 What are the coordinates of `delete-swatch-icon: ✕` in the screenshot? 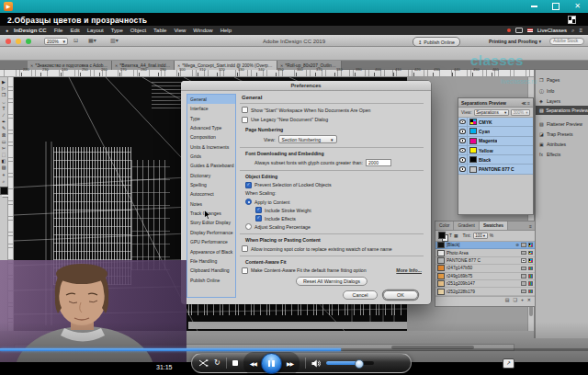 It's located at (529, 300).